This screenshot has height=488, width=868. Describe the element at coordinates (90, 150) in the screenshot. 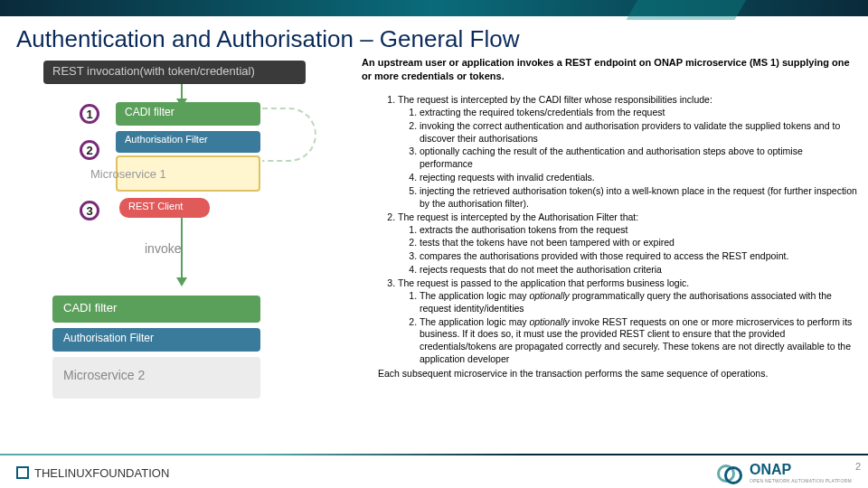

I see `step-badge-2: 2` at that location.